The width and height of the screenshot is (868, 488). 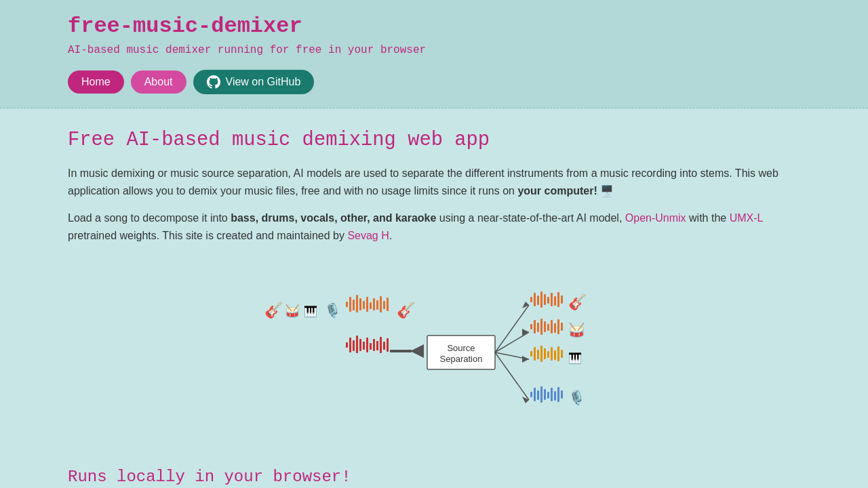 What do you see at coordinates (434, 226) in the screenshot?
I see `intro-paragraph-2: Load a song to decompose it into bass, d…` at bounding box center [434, 226].